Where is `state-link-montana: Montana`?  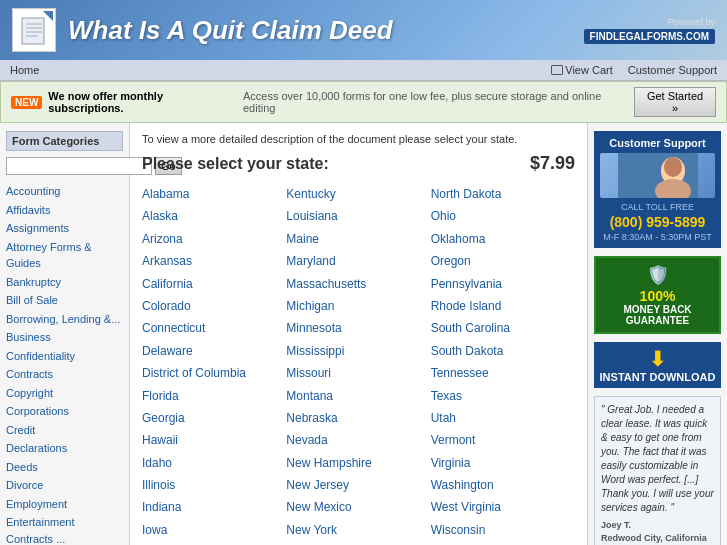
state-link-montana: Montana is located at coordinates (358, 396).